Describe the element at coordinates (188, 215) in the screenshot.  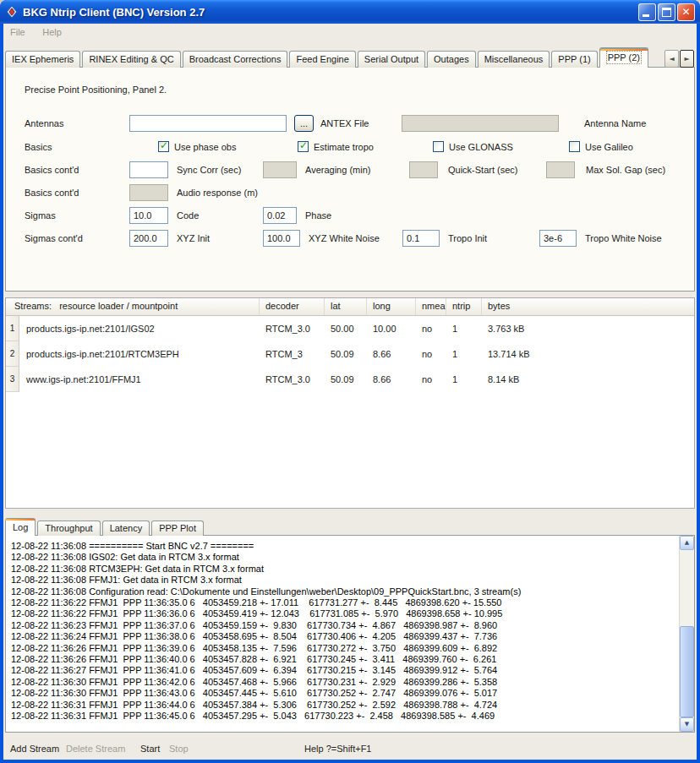
I see `sigma-code-label: Code` at that location.